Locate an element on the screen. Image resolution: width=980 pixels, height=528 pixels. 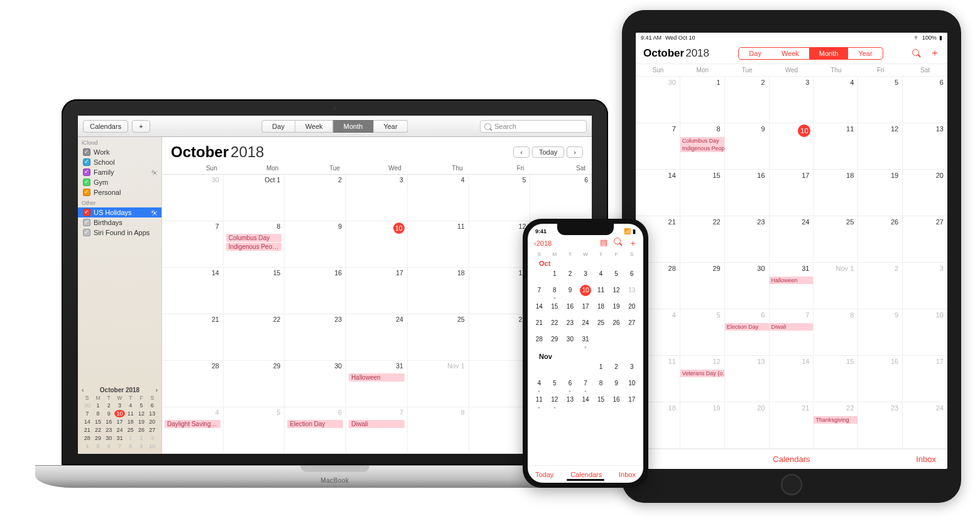
calendar-day-cell: 29 is located at coordinates (254, 384).